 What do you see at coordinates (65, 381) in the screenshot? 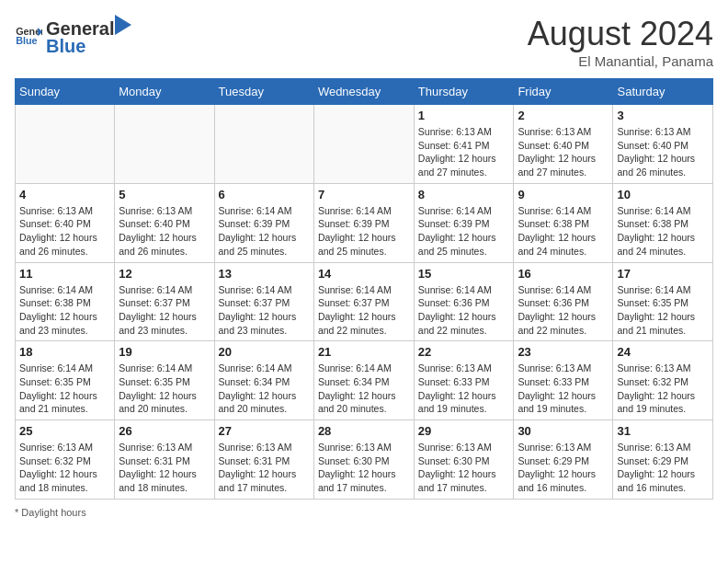
I see `calendar-day-cell: 18Sunrise: 6:14 AM Sunset: 6:35 PM Dayli…` at bounding box center [65, 381].